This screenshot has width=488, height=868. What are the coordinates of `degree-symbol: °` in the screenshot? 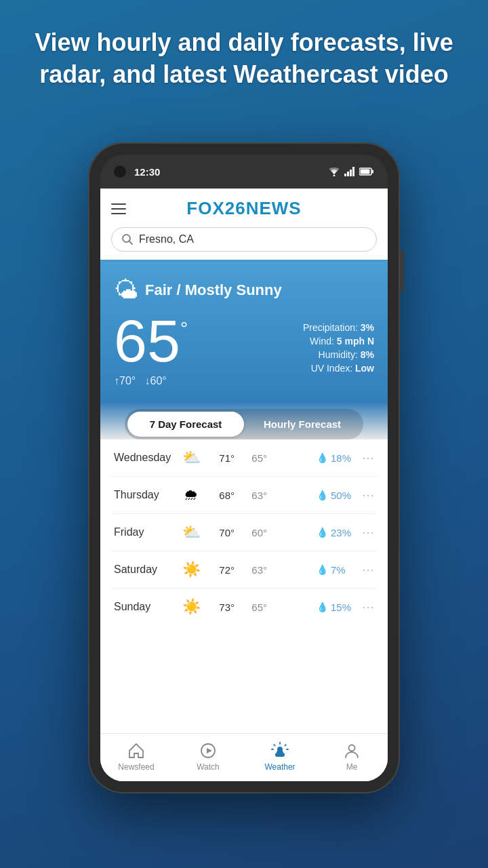 It's located at (184, 329).